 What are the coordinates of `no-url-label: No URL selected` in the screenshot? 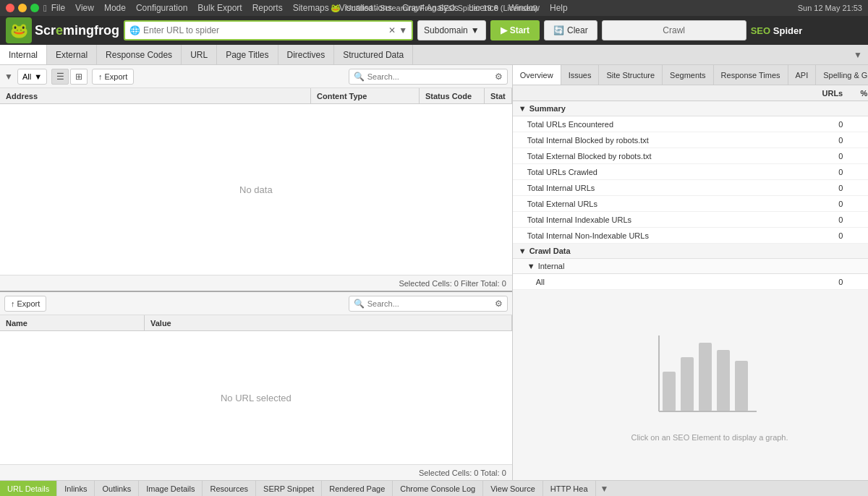 It's located at (256, 398).